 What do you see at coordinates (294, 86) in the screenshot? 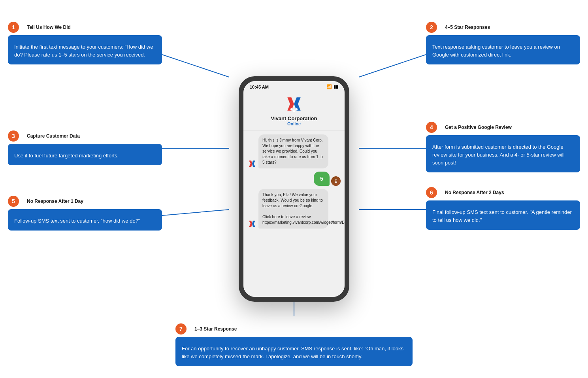
I see `status-bar: 10:45 AM 📶 ▮▮` at bounding box center [294, 86].